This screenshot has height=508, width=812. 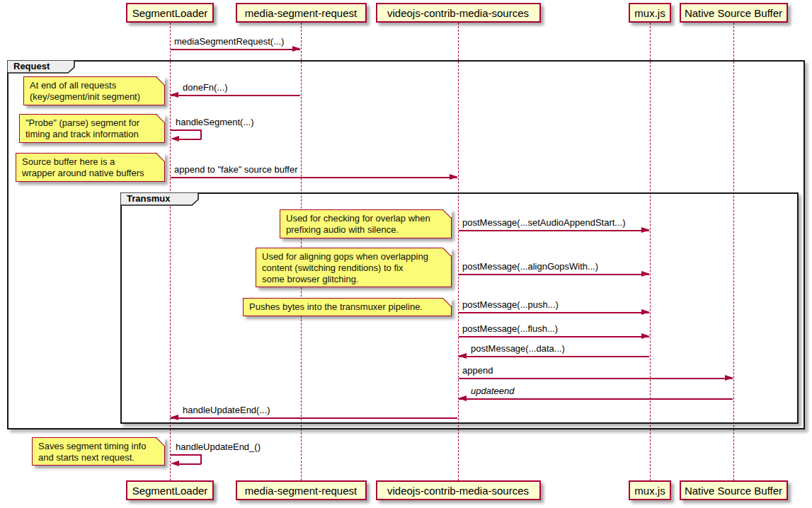 I want to click on participant-box-top: mux.js, so click(x=650, y=13).